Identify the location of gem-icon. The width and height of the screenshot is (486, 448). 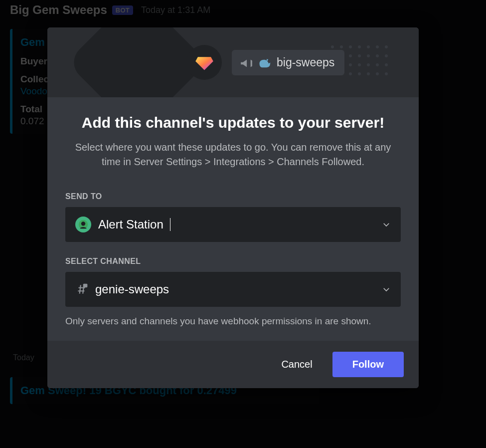
(204, 62).